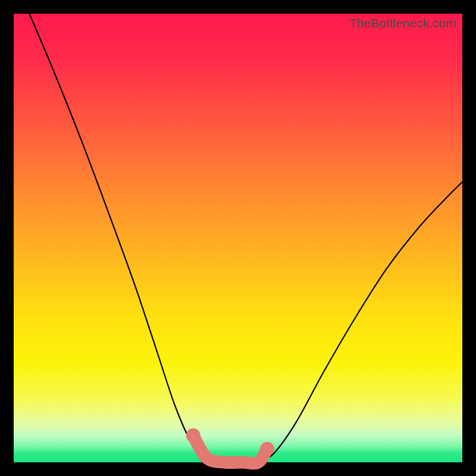 The width and height of the screenshot is (476, 476). I want to click on highlight-dot-right, so click(267, 449).